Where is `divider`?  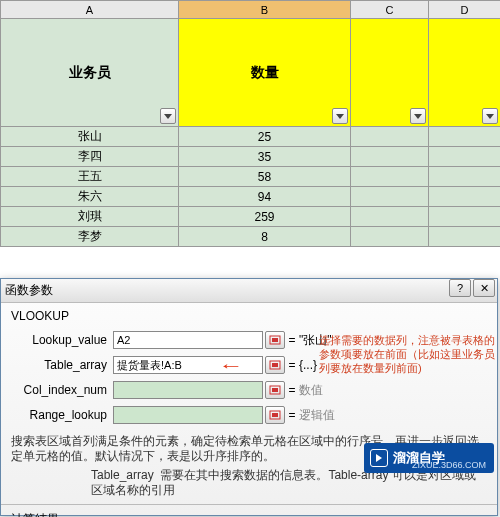
divider is located at coordinates (249, 504).